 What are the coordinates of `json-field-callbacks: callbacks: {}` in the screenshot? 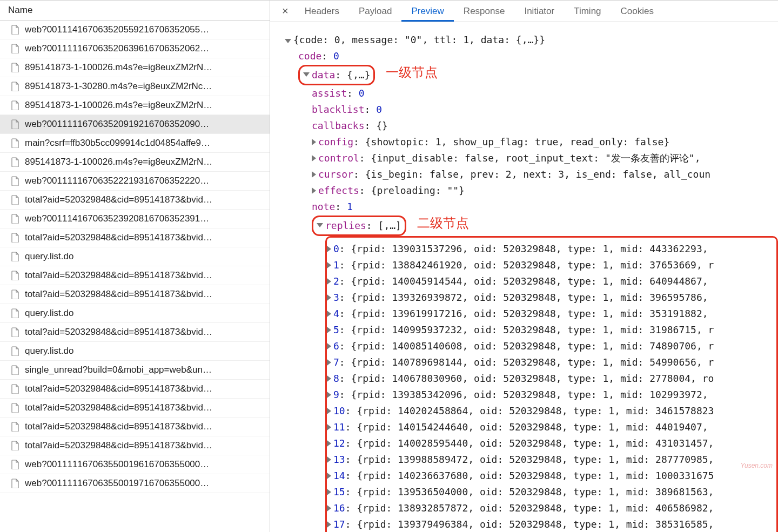 It's located at (527, 126).